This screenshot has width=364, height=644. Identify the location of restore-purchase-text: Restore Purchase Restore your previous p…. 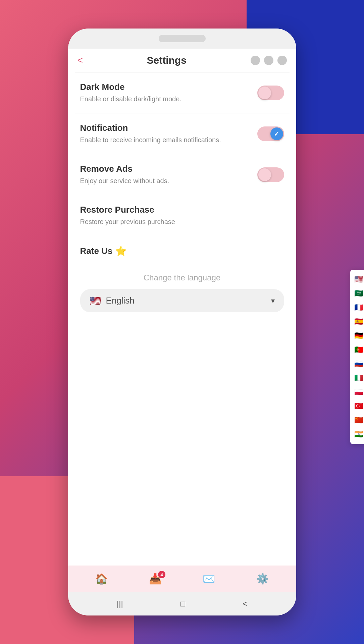
(179, 215).